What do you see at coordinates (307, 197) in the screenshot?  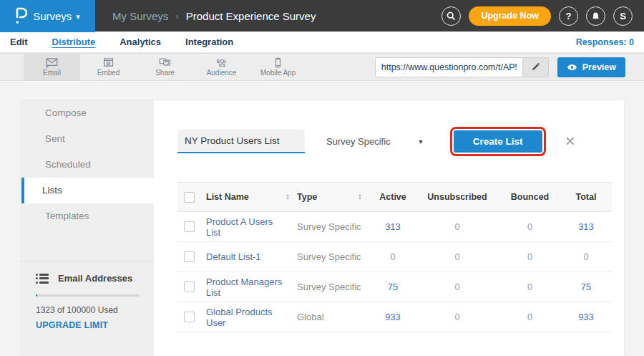 I see `col-type: Type` at bounding box center [307, 197].